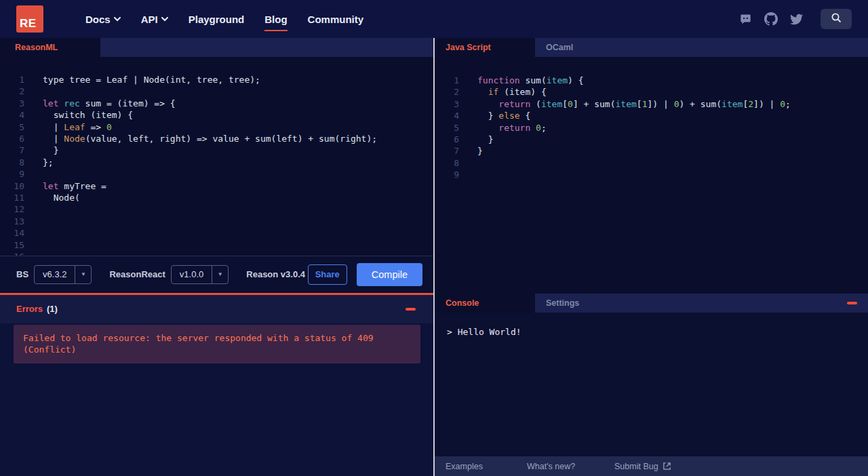  I want to click on code-line: 1function sum(item) {, so click(651, 80).